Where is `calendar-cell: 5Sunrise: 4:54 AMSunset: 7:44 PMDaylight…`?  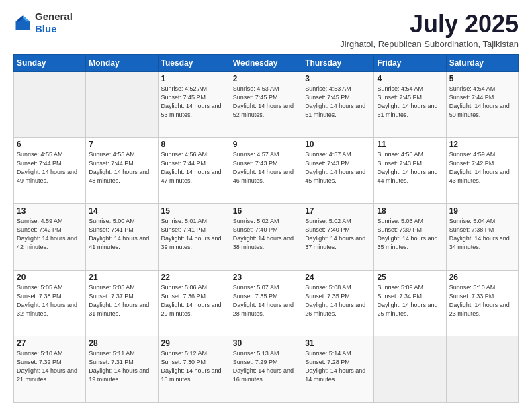 calendar-cell: 5Sunrise: 4:54 AMSunset: 7:44 PMDaylight… is located at coordinates (482, 105).